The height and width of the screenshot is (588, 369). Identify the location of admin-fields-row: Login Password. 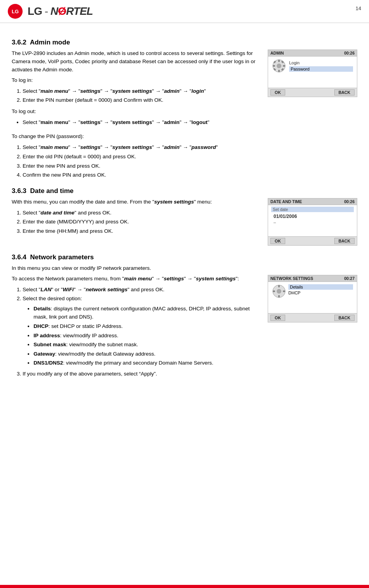
(313, 66).